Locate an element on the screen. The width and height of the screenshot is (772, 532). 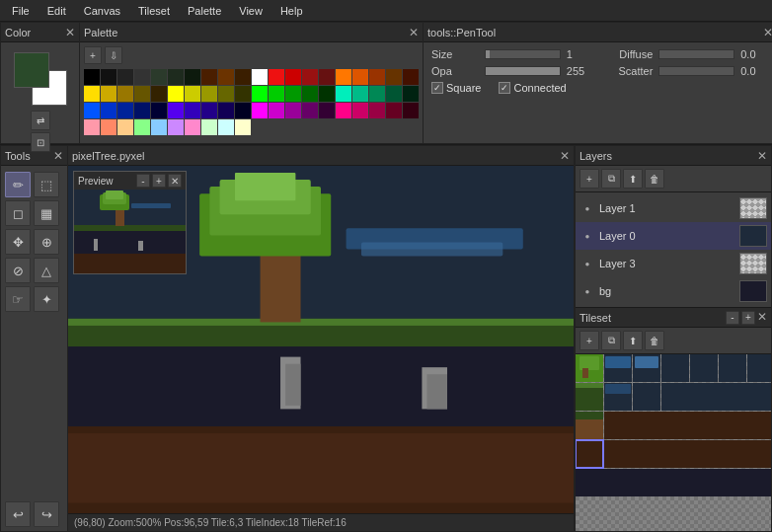
layer-duplicate-btn: ⧉ is located at coordinates (611, 179).